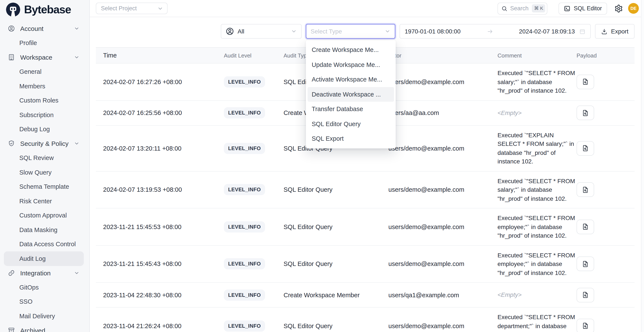 This screenshot has width=644, height=332. What do you see at coordinates (160, 148) in the screenshot?
I see `cell-time: 2024-02-07 13:20:11 +08:00` at bounding box center [160, 148].